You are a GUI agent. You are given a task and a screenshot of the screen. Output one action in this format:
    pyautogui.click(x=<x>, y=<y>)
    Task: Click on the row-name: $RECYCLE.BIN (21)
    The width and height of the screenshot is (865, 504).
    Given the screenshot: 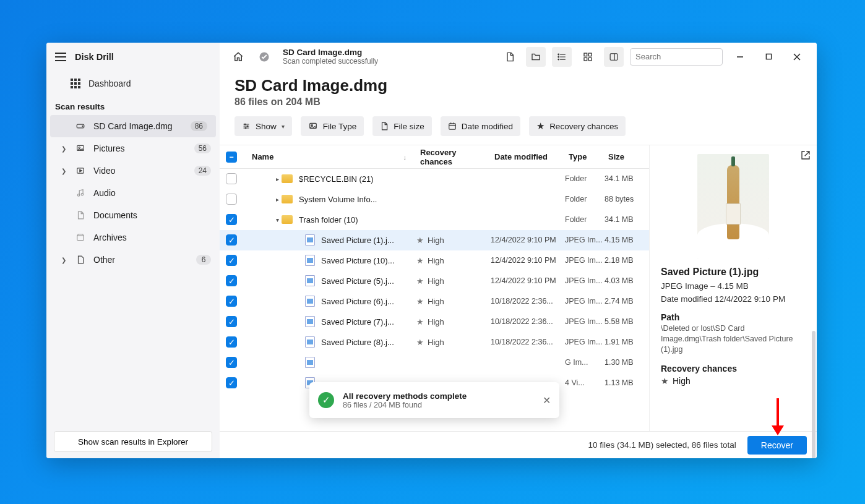 What is the action you would take?
    pyautogui.click(x=358, y=179)
    